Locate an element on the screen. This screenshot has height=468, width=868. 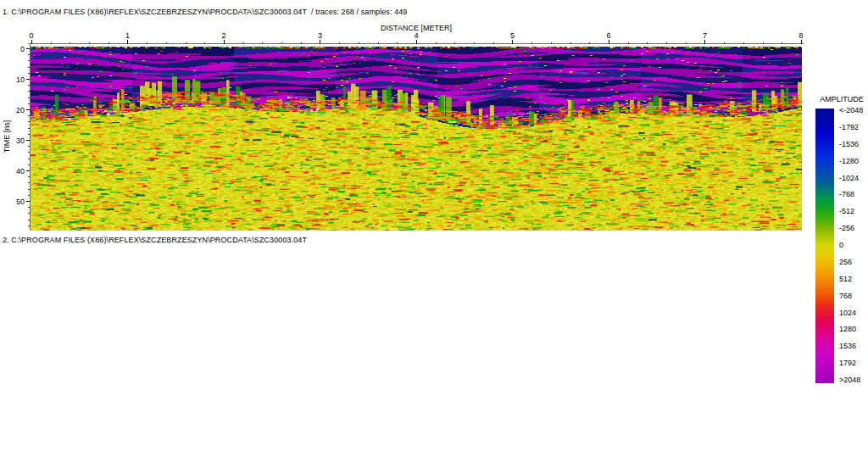
time-axis-label: TIME [ns] is located at coordinates (7, 137).